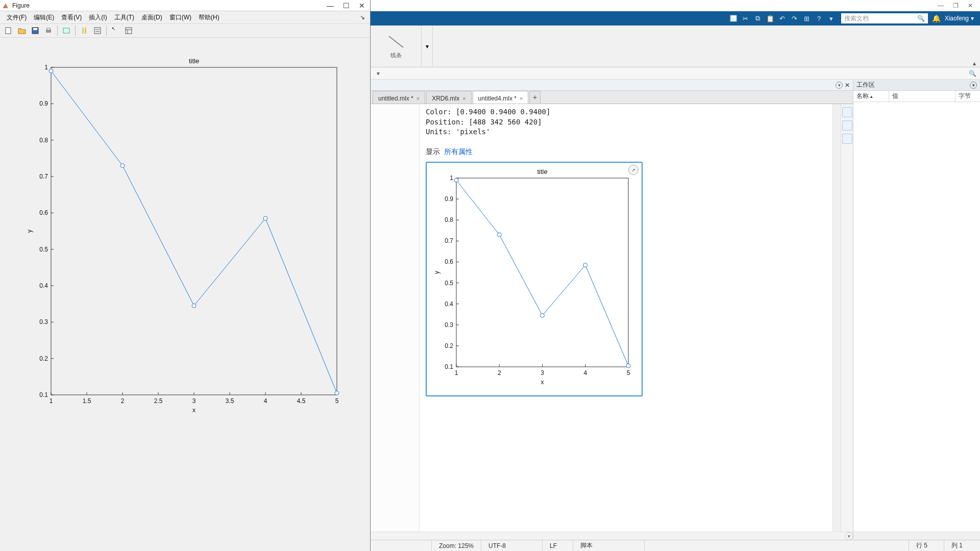 The width and height of the screenshot is (980, 551). Describe the element at coordinates (209, 17) in the screenshot. I see `menu-help: 帮助(H)` at that location.